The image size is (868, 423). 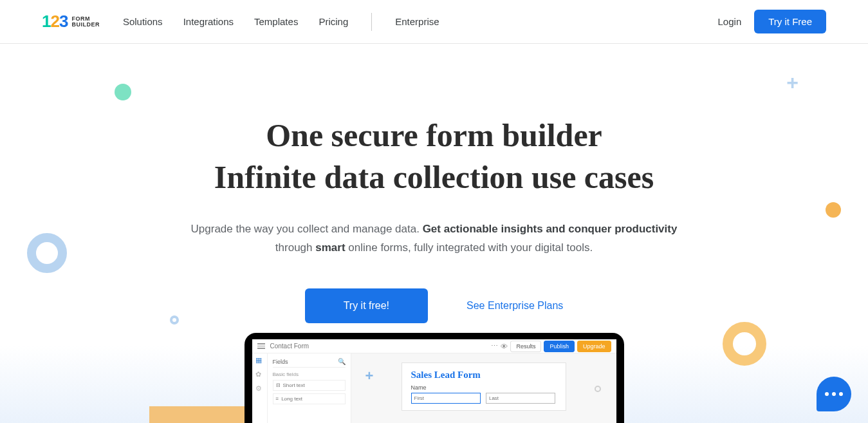 What do you see at coordinates (261, 346) in the screenshot?
I see `hamburger-icon` at bounding box center [261, 346].